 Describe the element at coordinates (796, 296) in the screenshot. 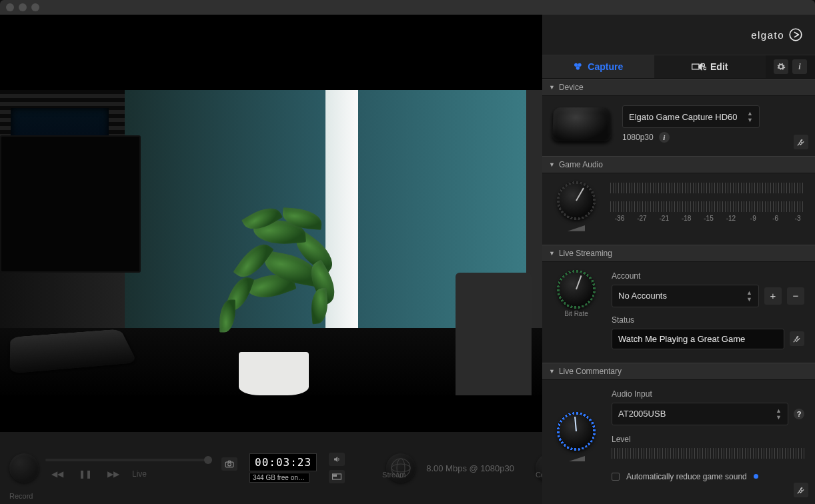

I see `account-remove-button: −` at that location.